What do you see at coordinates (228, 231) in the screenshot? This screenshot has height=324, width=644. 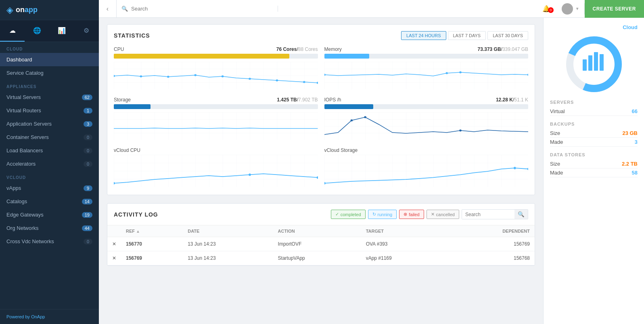 I see `col-date: Date` at bounding box center [228, 231].